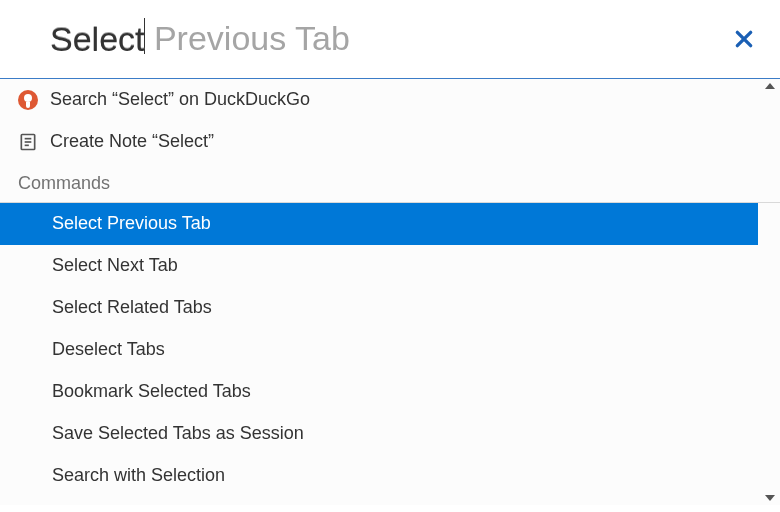  I want to click on command-item: Search with Selection, so click(379, 476).